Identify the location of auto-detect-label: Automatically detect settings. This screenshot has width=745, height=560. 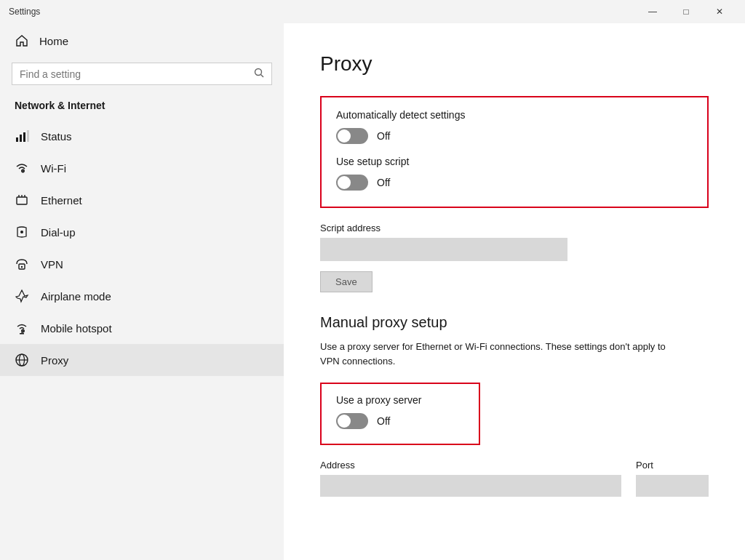
(514, 115).